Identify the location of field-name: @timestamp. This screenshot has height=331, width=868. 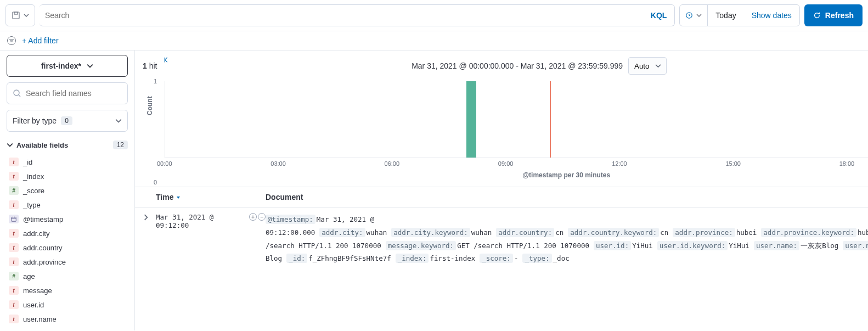
(43, 220).